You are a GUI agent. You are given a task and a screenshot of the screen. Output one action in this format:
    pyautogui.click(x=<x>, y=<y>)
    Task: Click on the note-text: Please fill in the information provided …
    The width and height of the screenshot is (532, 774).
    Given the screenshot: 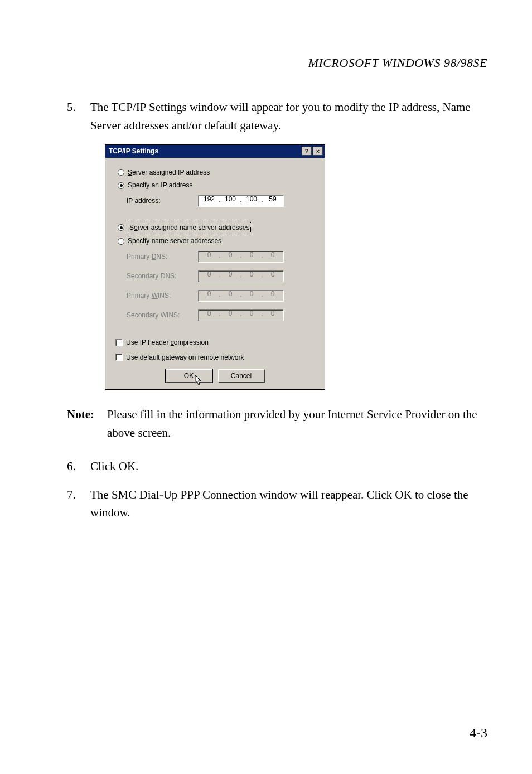 What is the action you would take?
    pyautogui.click(x=297, y=424)
    